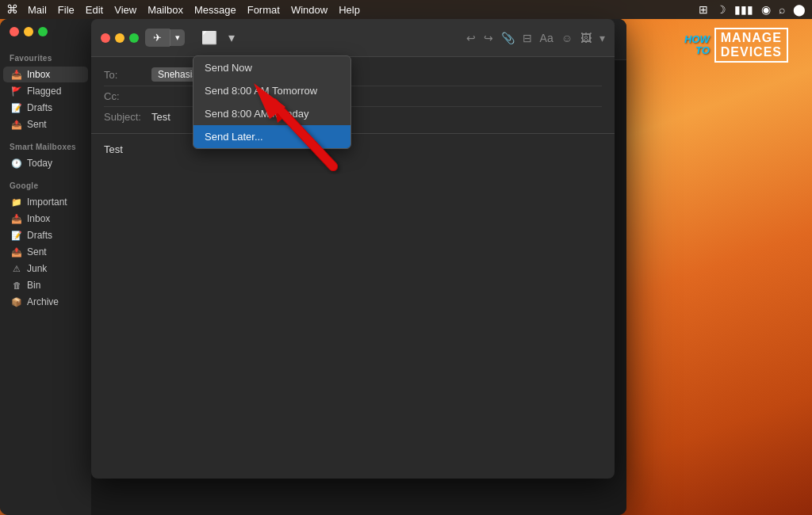 The width and height of the screenshot is (812, 515). What do you see at coordinates (527, 38) in the screenshot?
I see `overlay-icon: ⊟` at bounding box center [527, 38].